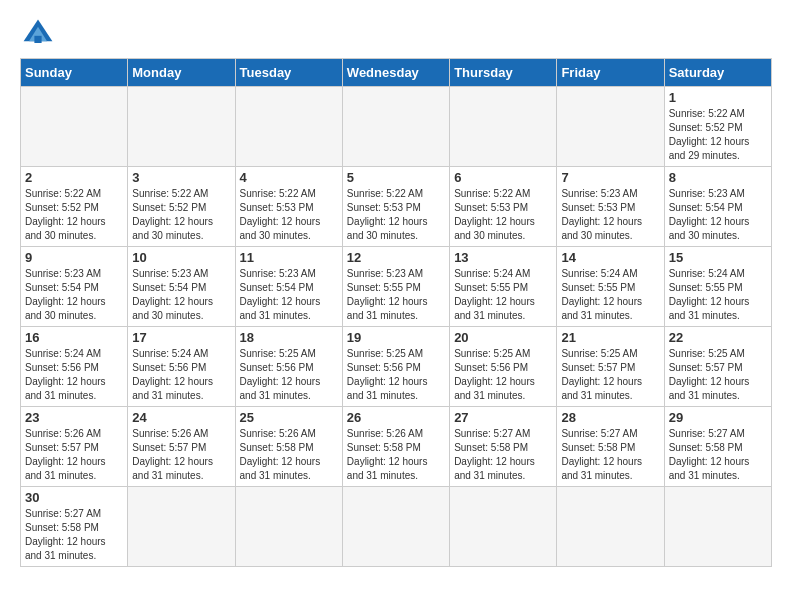  I want to click on weekday-header-saturday: Saturday, so click(718, 73).